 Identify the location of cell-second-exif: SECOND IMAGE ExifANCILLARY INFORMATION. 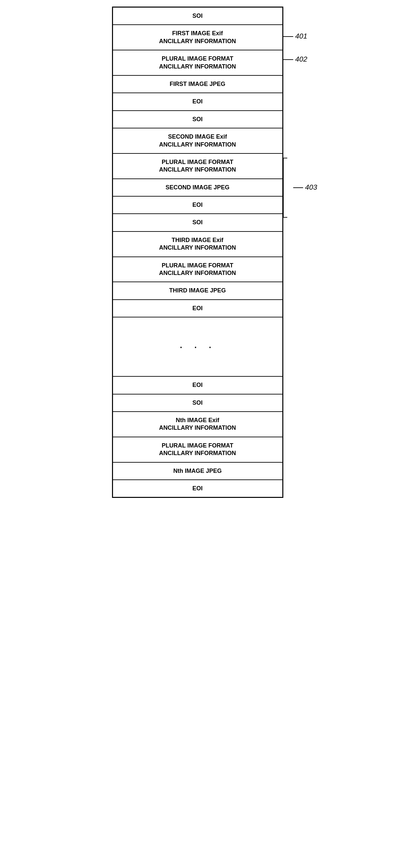
(198, 141).